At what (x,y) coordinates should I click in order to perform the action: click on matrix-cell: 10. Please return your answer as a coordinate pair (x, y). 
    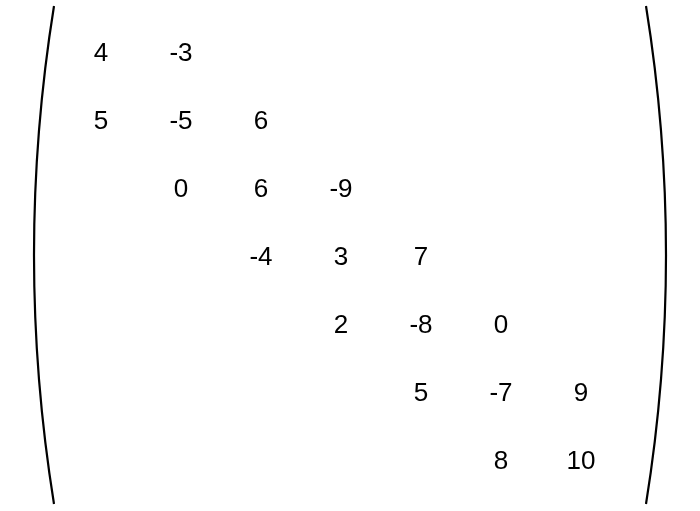
    Looking at the image, I should click on (584, 460).